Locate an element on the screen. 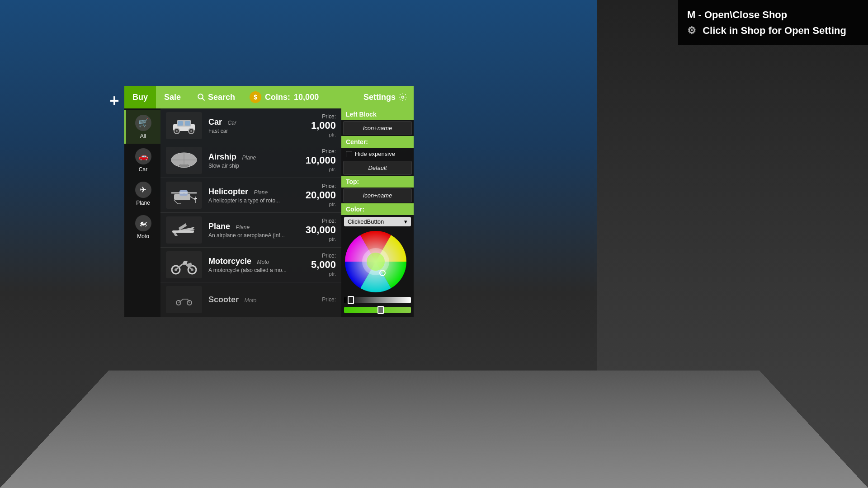 The image size is (868, 488). shop-toolbar: Buy Sale Search $ Coins: 10,000 Settings is located at coordinates (269, 97).